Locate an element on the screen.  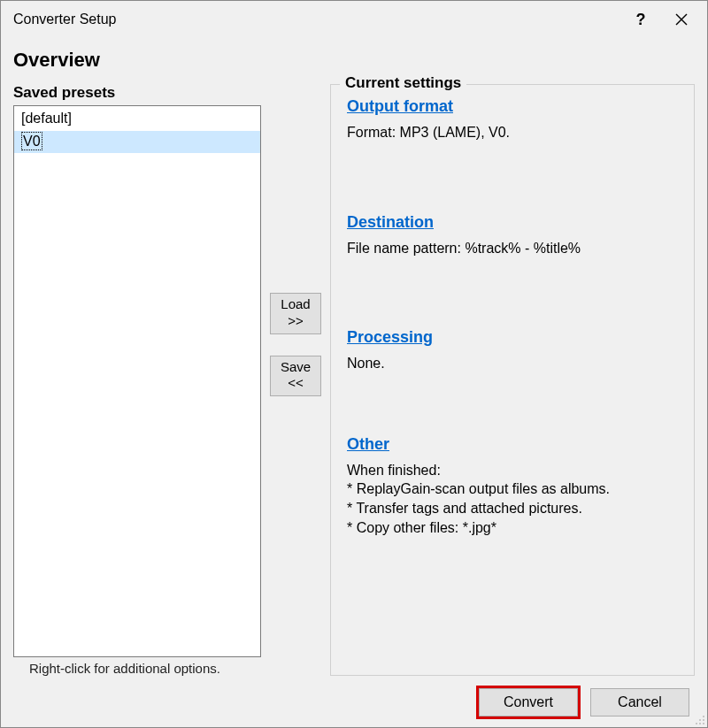
other-text-3: * Copy other files: *.jpg* is located at coordinates (512, 528).